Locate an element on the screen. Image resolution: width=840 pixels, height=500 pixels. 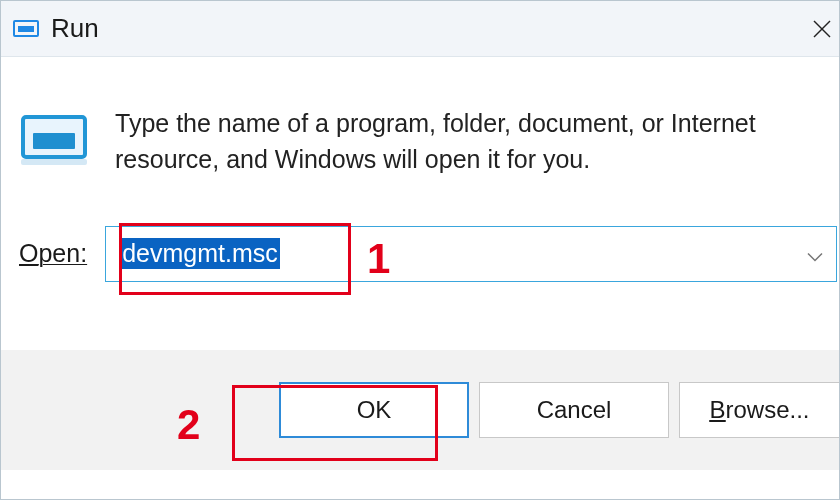
titlebar: Run is located at coordinates (420, 29).